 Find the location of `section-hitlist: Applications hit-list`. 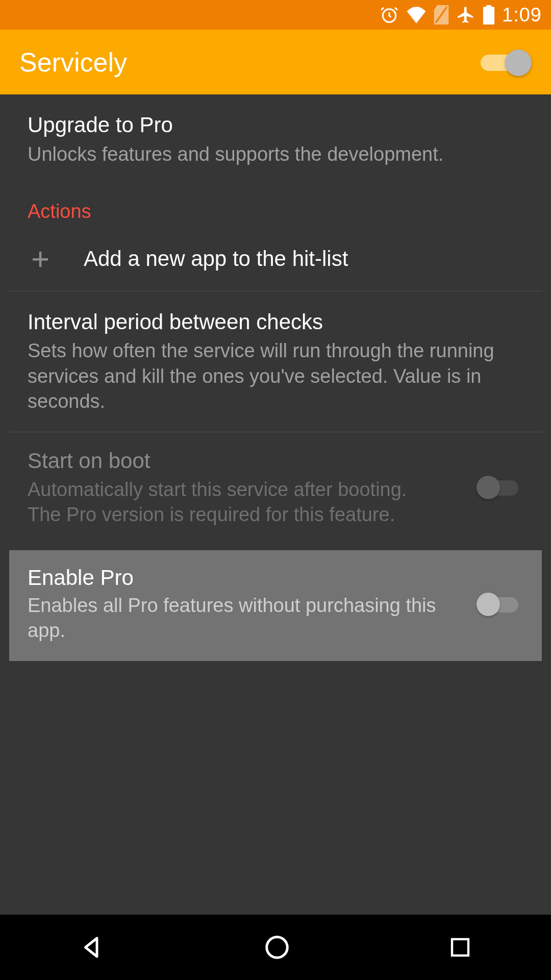

section-hitlist: Applications hit-list is located at coordinates (276, 675).